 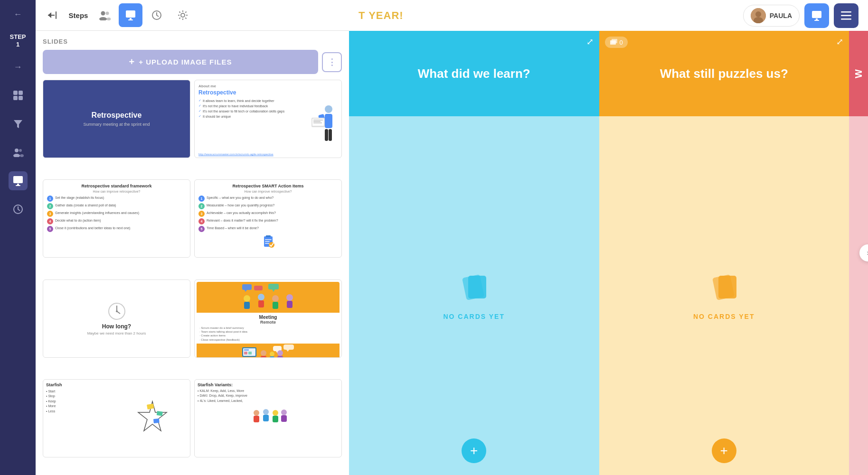 What do you see at coordinates (192, 65) in the screenshot?
I see `upload-row: + + UPLOAD IMAGE FILES ⋮` at bounding box center [192, 65].